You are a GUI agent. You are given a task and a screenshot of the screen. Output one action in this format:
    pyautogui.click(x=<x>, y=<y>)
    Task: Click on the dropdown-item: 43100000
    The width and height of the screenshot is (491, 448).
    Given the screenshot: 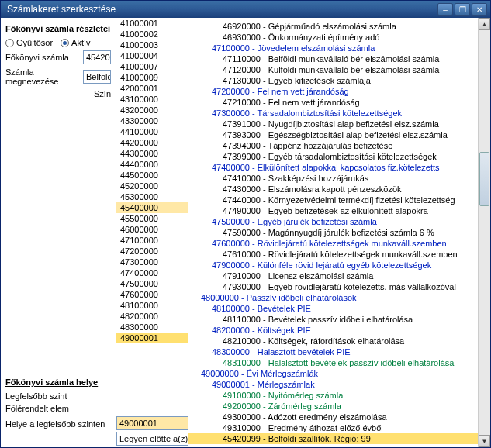 What is the action you would take?
    pyautogui.click(x=152, y=99)
    